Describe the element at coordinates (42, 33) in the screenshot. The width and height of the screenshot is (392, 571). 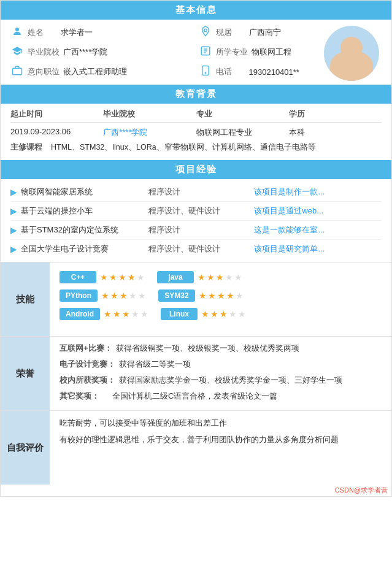
I see `name-label: 姓名` at that location.